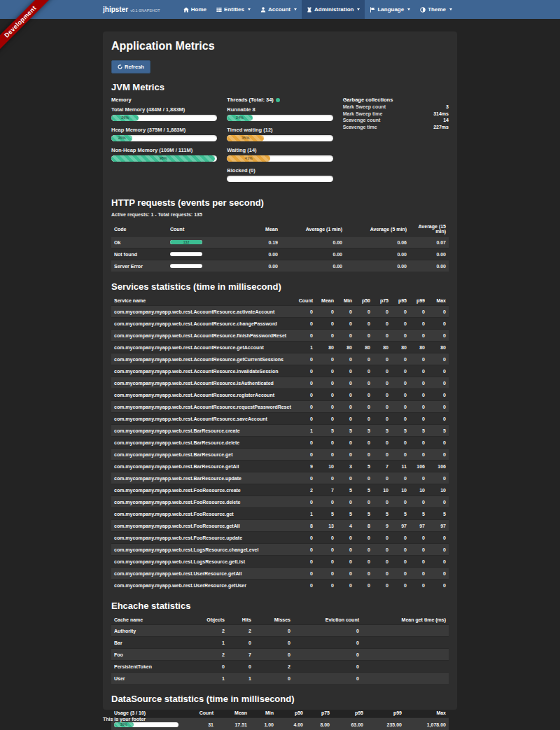  I want to click on table-row: com.mycompany.myapp.web.rest.BarResource…, so click(280, 466).